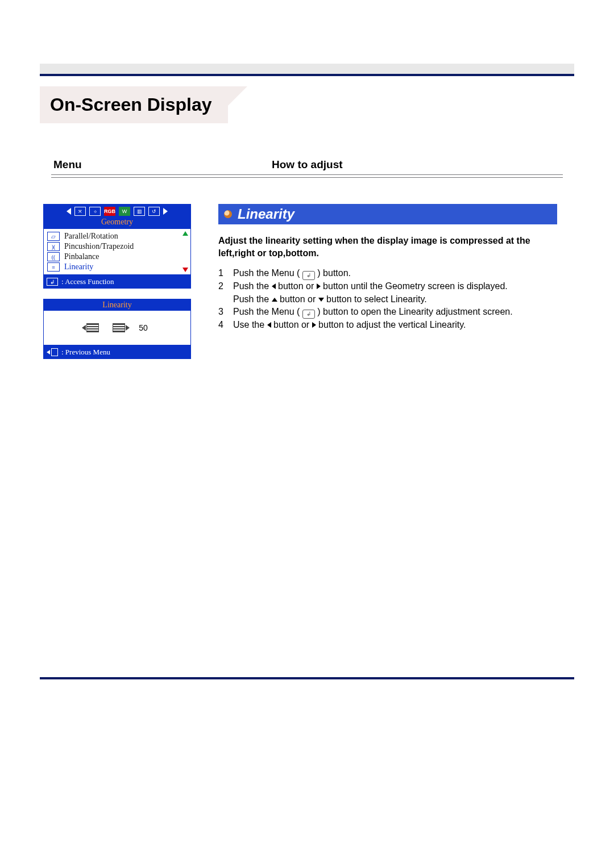 Image resolution: width=614 pixels, height=868 pixels. What do you see at coordinates (266, 214) in the screenshot?
I see `feature-title: Linearity` at bounding box center [266, 214].